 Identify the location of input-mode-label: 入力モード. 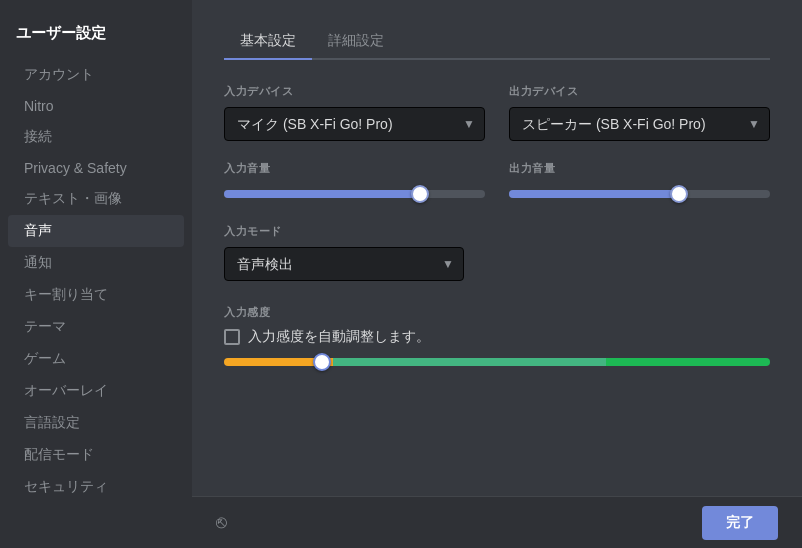
(497, 232).